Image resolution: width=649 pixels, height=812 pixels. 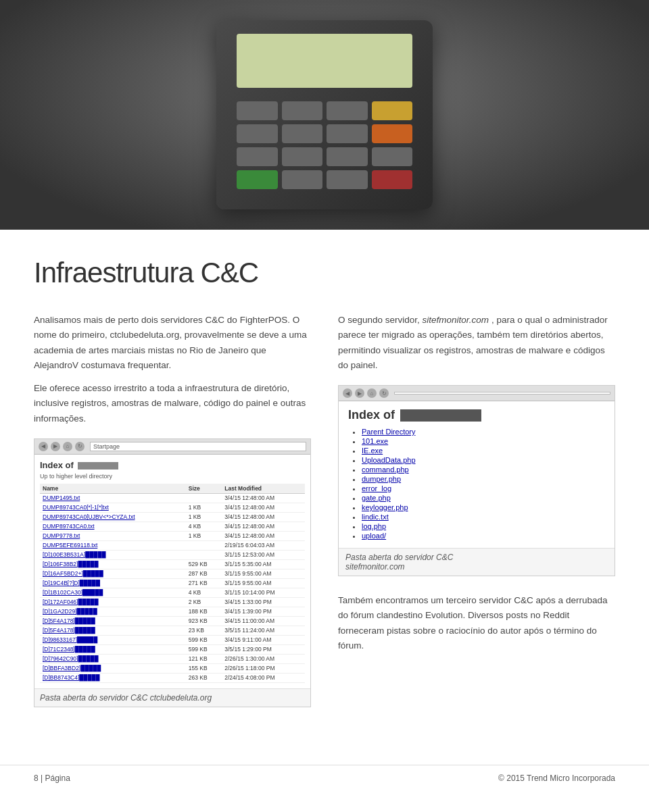 What do you see at coordinates (389, 460) in the screenshot?
I see `file-link: UploadData.php` at bounding box center [389, 460].